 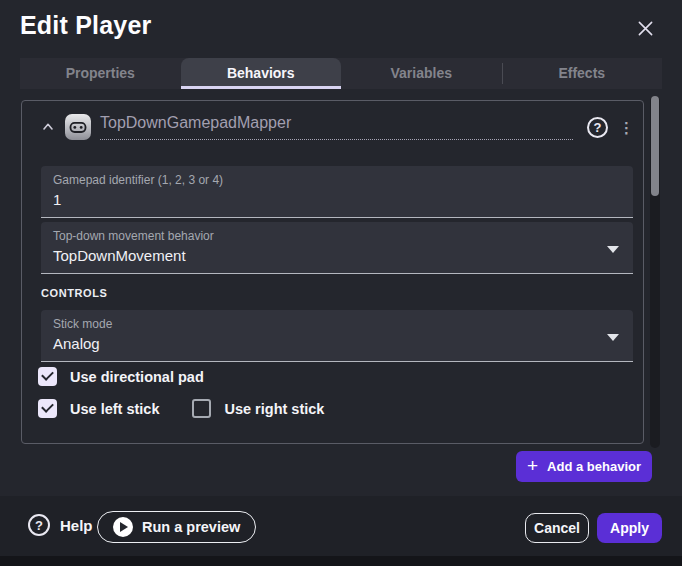 I want to click on field-value: 1, so click(x=337, y=200).